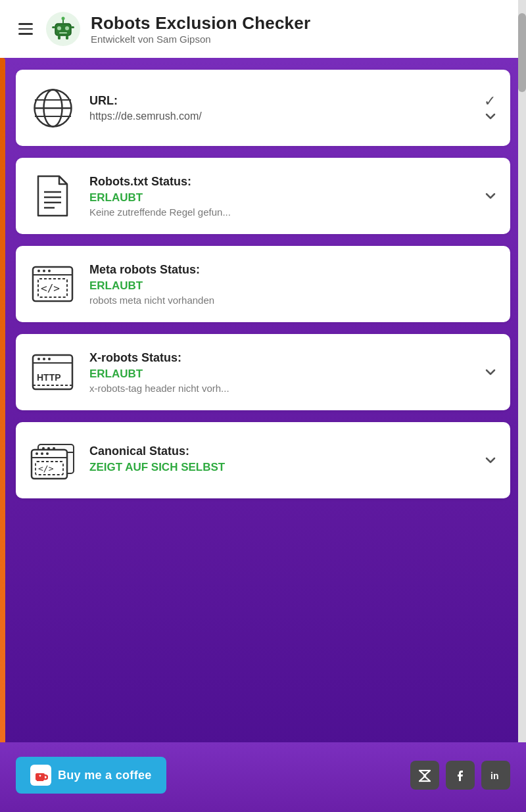  Describe the element at coordinates (263, 372) in the screenshot. I see `x-robots-card: HTTP X-robots Status: ERLAUBT x-robots-t…` at that location.